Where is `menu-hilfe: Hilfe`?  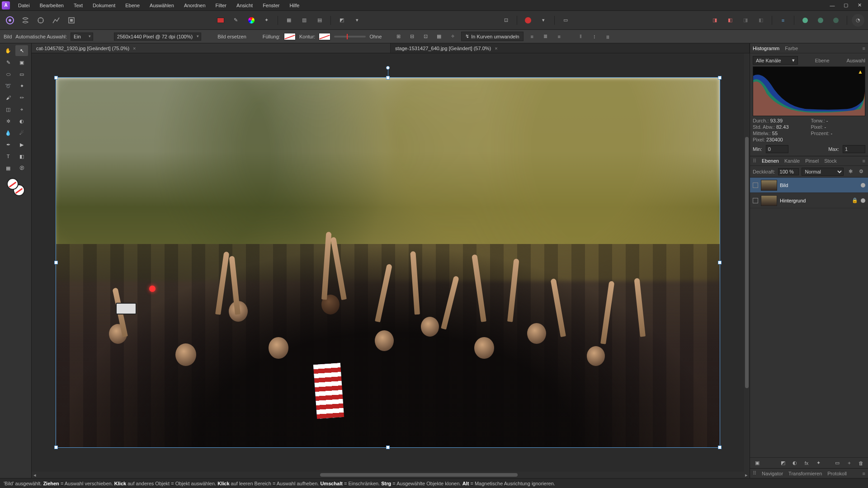
menu-hilfe: Hilfe is located at coordinates (294, 5).